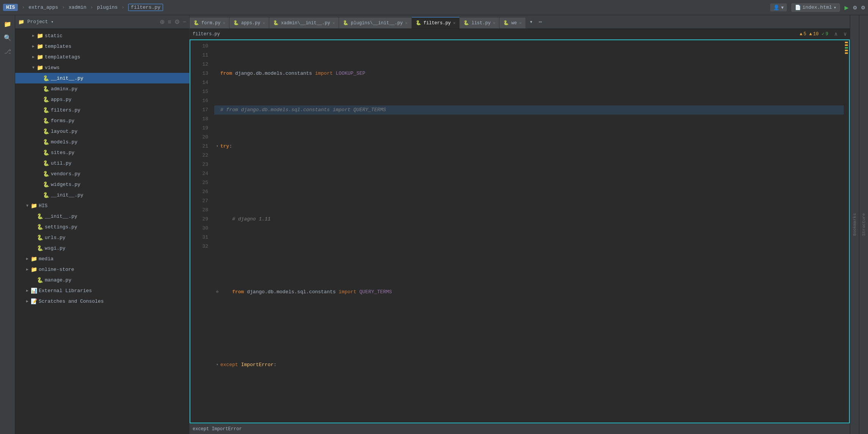  What do you see at coordinates (217, 146) in the screenshot?
I see `fold-12: ▾` at bounding box center [217, 146].